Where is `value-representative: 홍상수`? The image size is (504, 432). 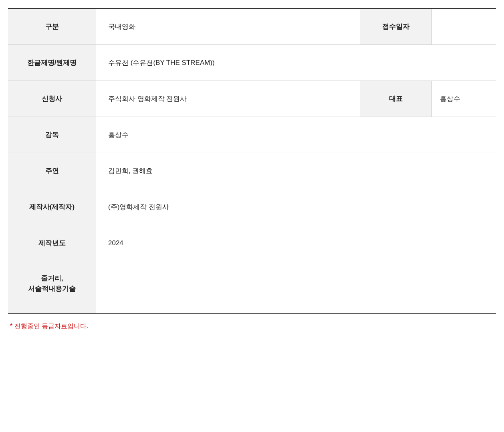
value-representative: 홍상수 is located at coordinates (464, 99).